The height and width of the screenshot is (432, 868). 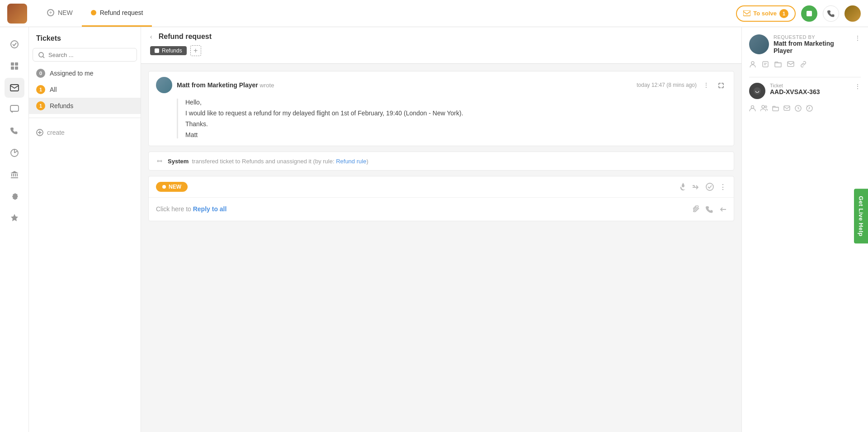 I want to click on reply-back-icon, so click(x=722, y=209).